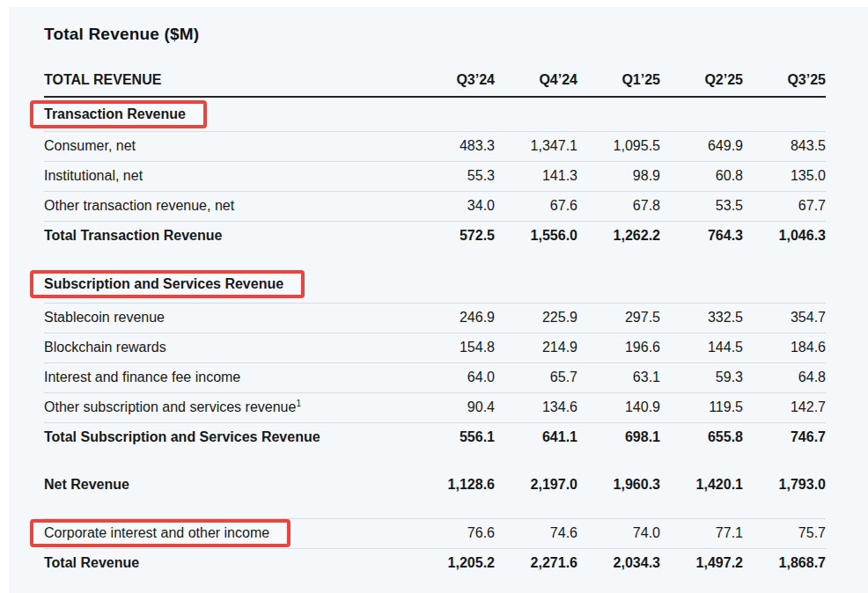 This screenshot has height=593, width=868. I want to click on row-label-cell: Stablecoin revenue, so click(228, 318).